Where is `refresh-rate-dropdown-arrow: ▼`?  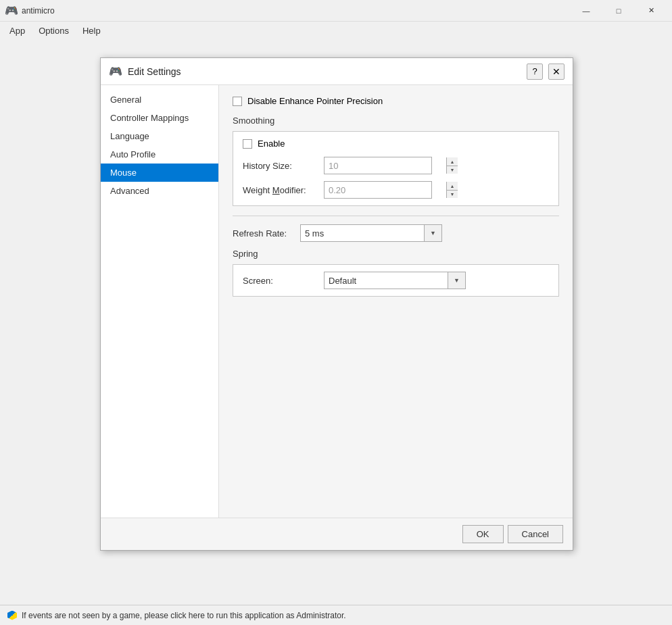
refresh-rate-dropdown-arrow: ▼ is located at coordinates (433, 233).